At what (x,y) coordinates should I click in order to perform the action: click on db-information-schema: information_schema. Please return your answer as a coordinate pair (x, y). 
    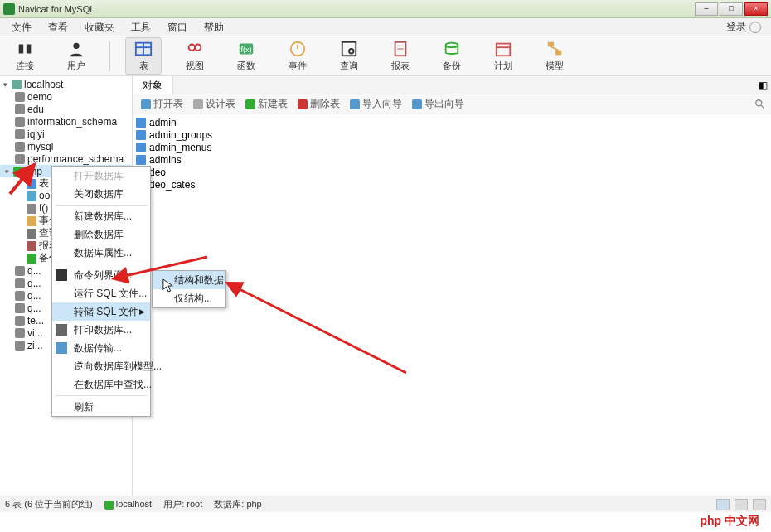
    Looking at the image, I should click on (66, 121).